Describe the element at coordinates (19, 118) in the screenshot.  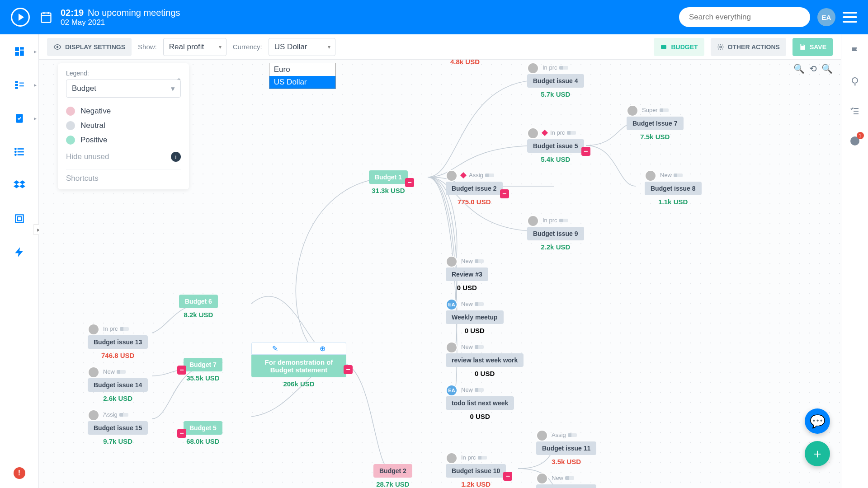
I see `sidebar-tasks: ▸` at that location.